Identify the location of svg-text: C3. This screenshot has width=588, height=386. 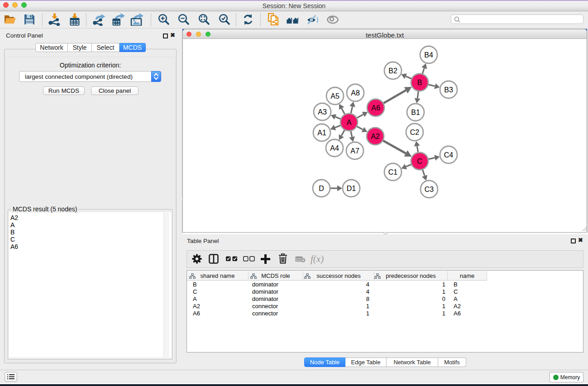
(429, 189).